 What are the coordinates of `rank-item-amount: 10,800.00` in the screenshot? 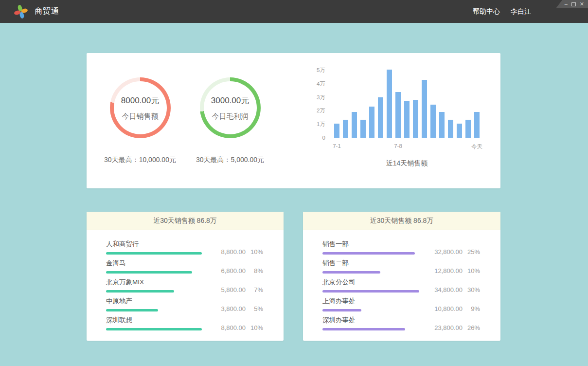 It's located at (443, 309).